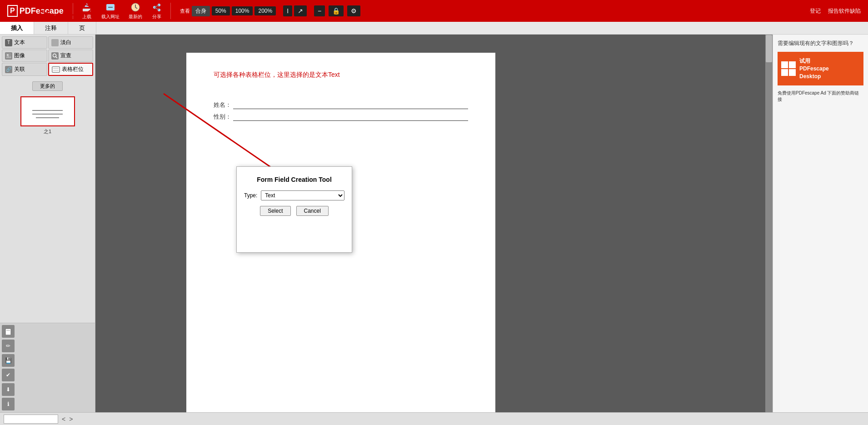  Describe the element at coordinates (135, 7) in the screenshot. I see `latest-icon` at that location.